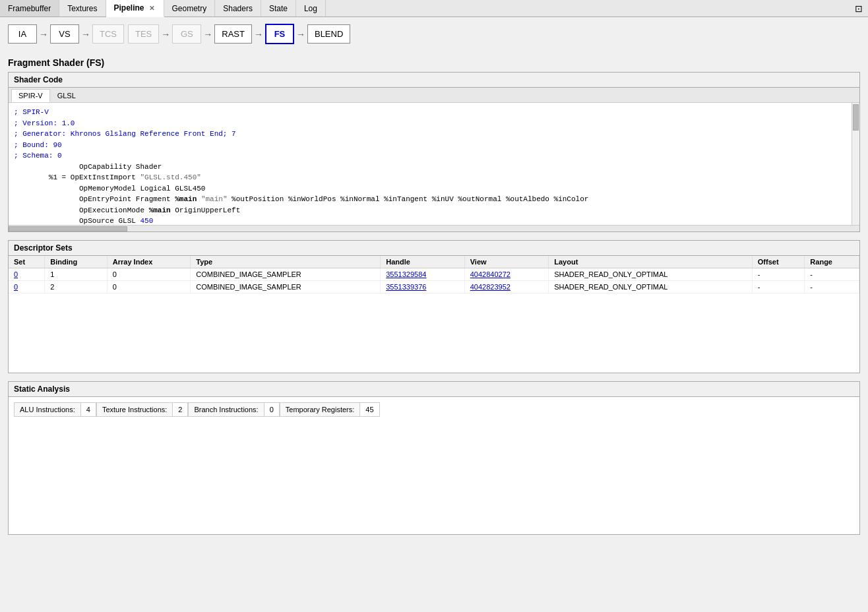 This screenshot has width=868, height=612. What do you see at coordinates (47, 410) in the screenshot?
I see `alu-label: ALU Instructions:` at bounding box center [47, 410].